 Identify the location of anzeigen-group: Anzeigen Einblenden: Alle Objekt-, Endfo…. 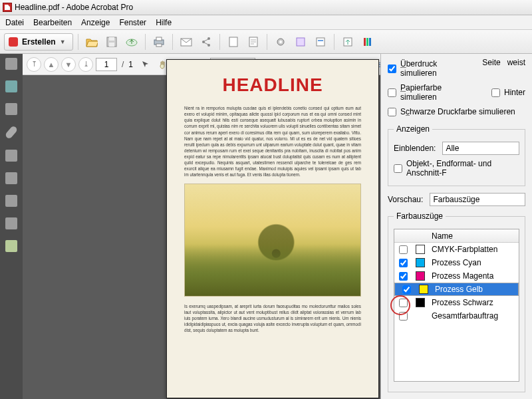
(456, 156).